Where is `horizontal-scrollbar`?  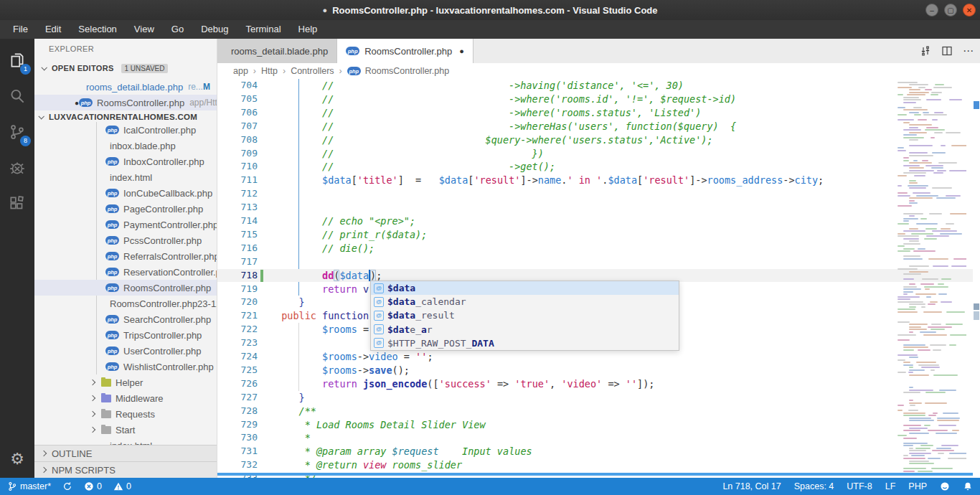
horizontal-scrollbar is located at coordinates (595, 474).